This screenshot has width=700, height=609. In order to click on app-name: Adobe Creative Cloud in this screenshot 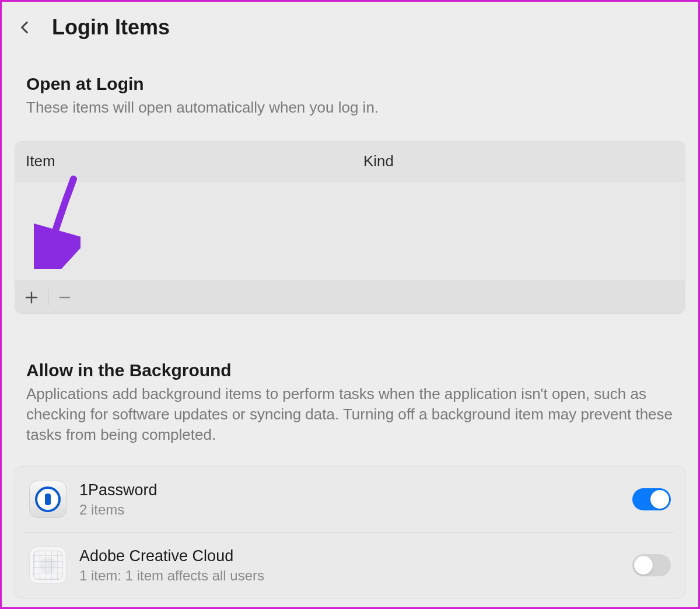, I will do `click(356, 556)`.